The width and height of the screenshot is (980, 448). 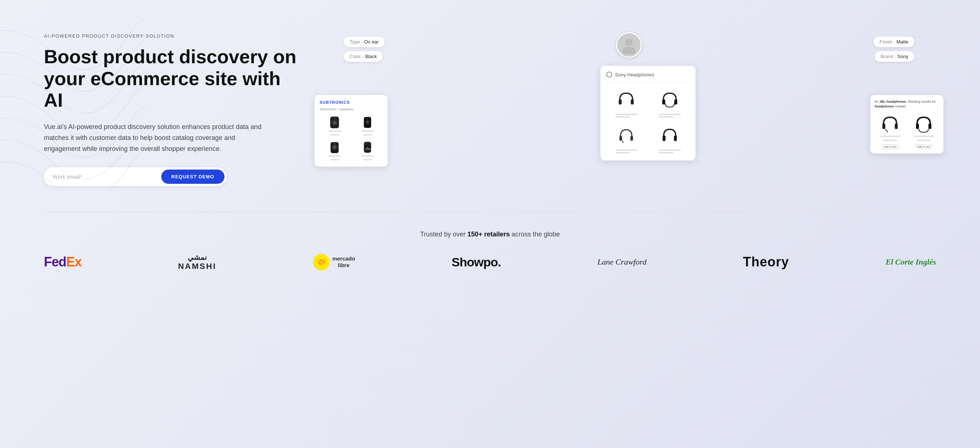 I want to click on breadcrumb-mini: Electronics > Speakers, so click(x=351, y=109).